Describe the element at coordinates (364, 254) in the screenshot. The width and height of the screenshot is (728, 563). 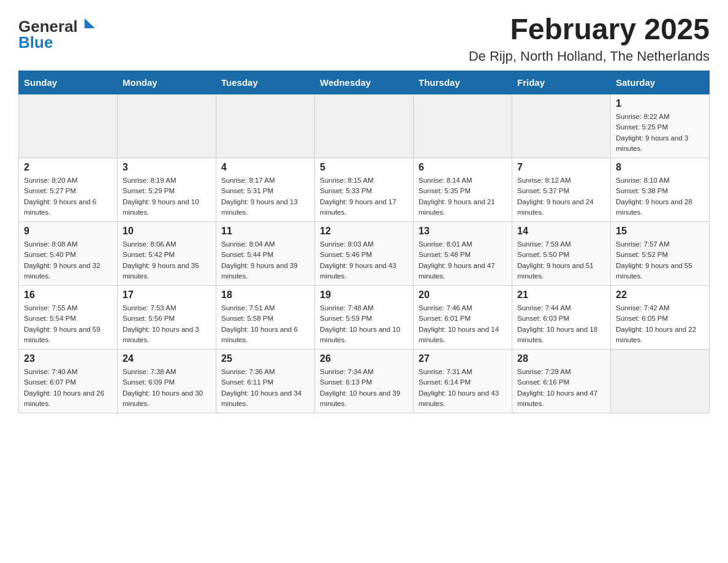
I see `calendar-cell: 12Sunrise: 8:03 AMSunset: 5:46 PMDayligh…` at that location.